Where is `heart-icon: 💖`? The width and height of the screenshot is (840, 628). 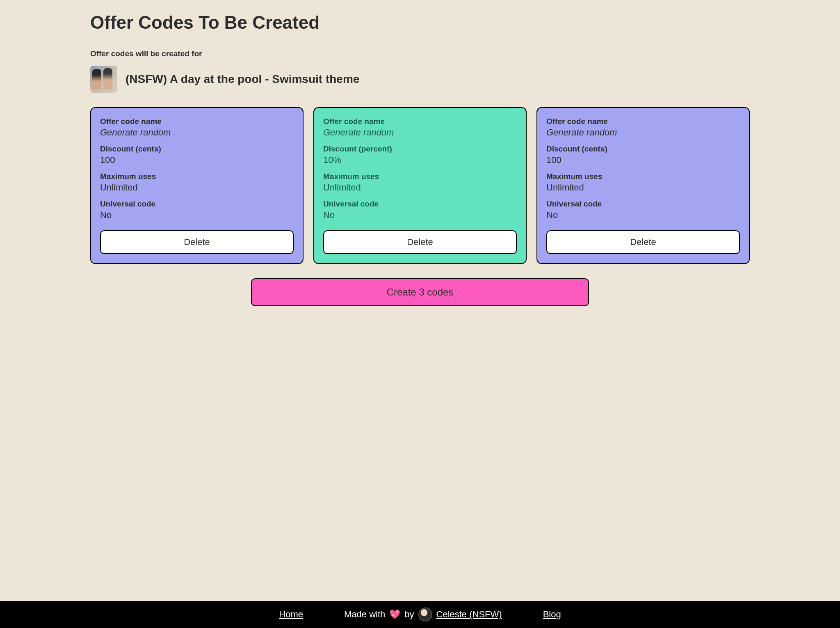 heart-icon: 💖 is located at coordinates (395, 614).